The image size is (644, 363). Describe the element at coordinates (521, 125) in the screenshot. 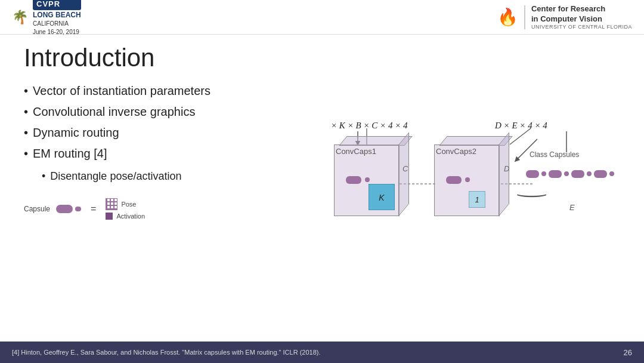

I see `dim-label-2: D × E × 4 × 4` at that location.